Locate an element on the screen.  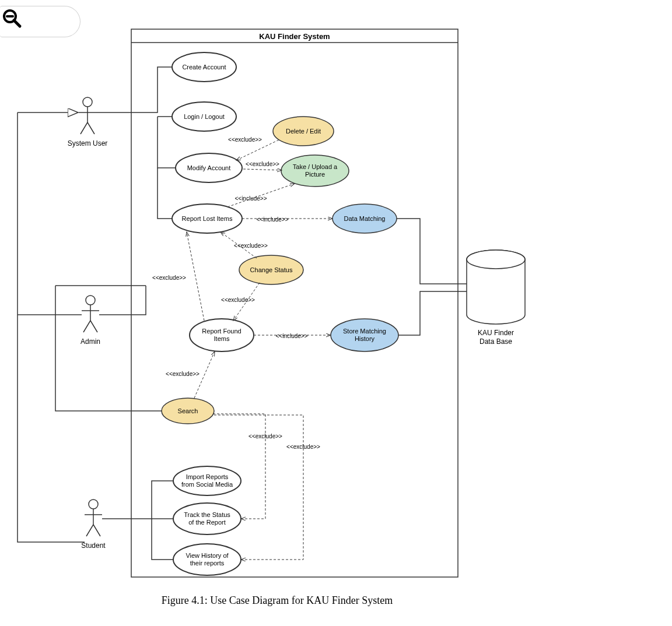
rel-search-track is located at coordinates (239, 466).